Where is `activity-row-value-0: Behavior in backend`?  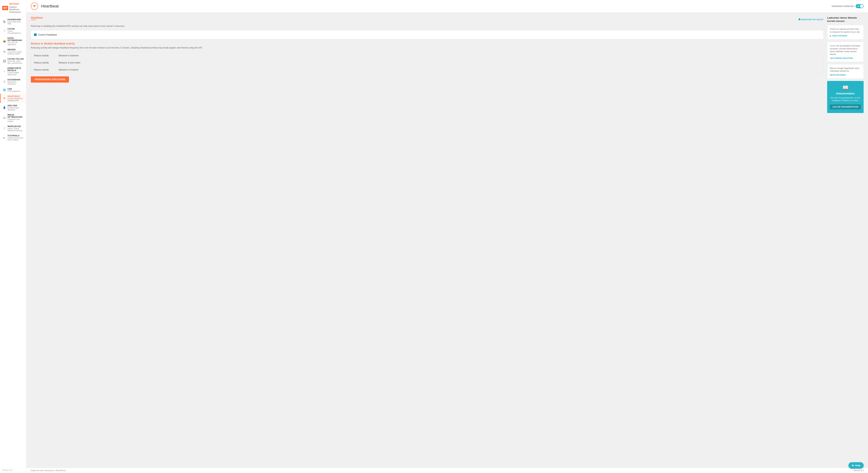 activity-row-value-0: Behavior in backend is located at coordinates (69, 56).